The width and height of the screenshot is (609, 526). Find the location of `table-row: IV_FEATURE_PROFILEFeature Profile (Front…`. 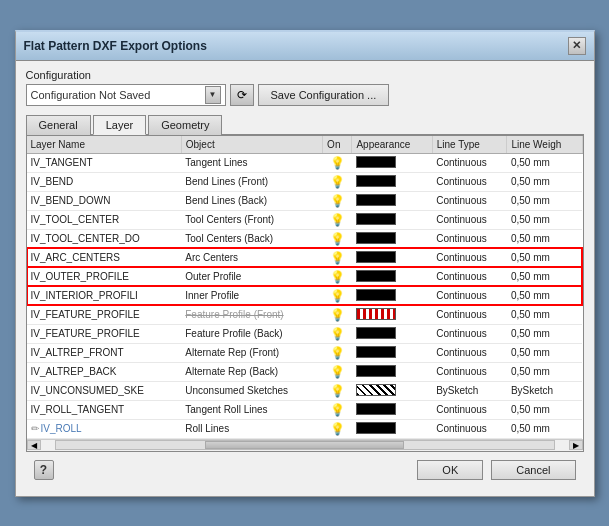

table-row: IV_FEATURE_PROFILEFeature Profile (Front… is located at coordinates (305, 314).